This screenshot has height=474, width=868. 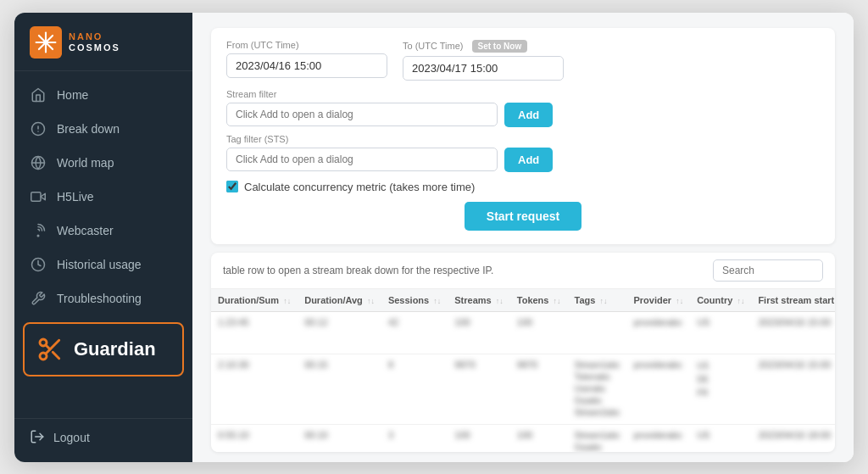 I want to click on sidebar-item-troubleshooting-label: Troubleshooting, so click(x=99, y=298).